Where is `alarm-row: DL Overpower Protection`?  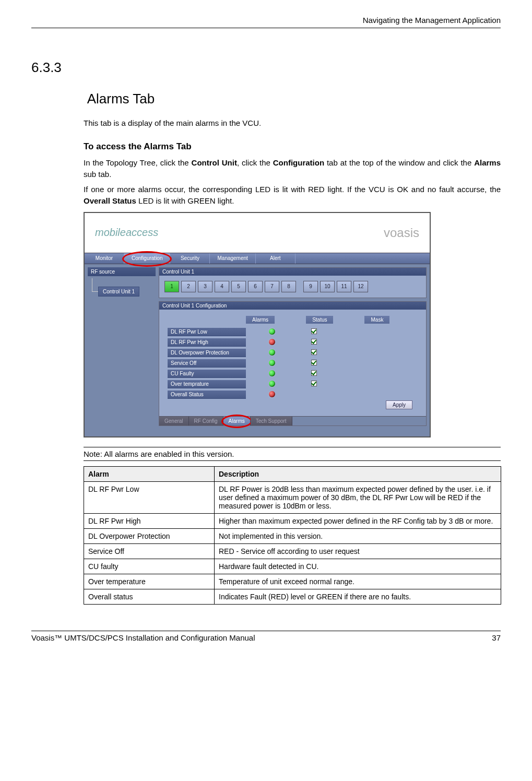 alarm-row: DL Overpower Protection is located at coordinates (292, 353).